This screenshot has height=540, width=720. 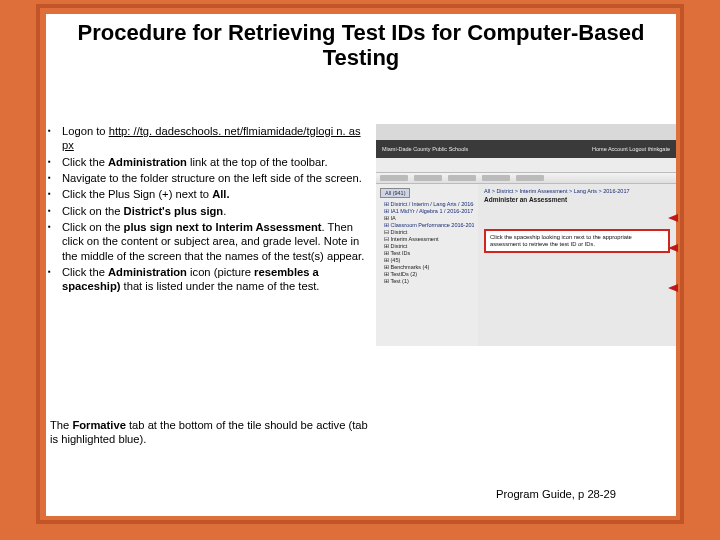 I want to click on tree-row: ⊟ Interim Assessment, so click(x=429, y=239).